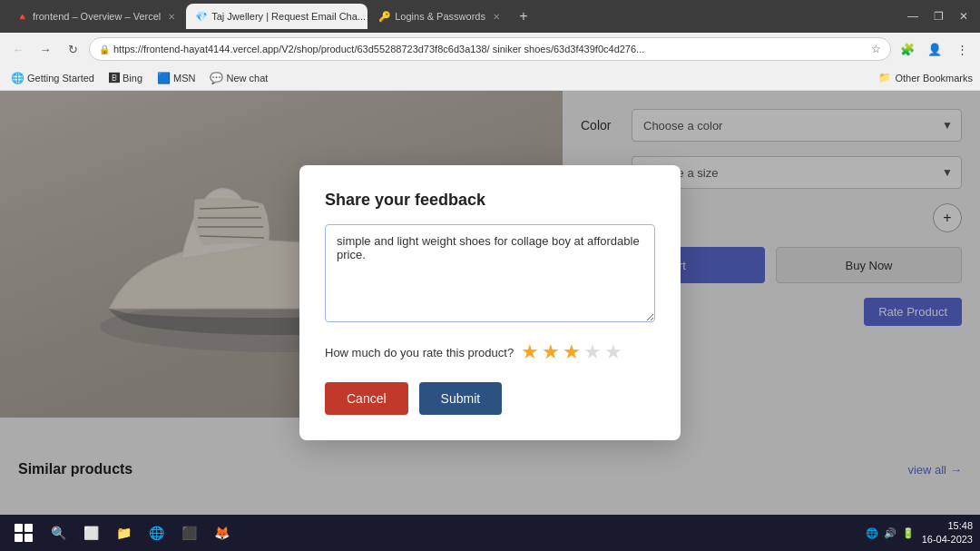 Image resolution: width=980 pixels, height=551 pixels. What do you see at coordinates (490, 273) in the screenshot?
I see `feedback-textarea: simple and light weight shoes for collag…` at bounding box center [490, 273].